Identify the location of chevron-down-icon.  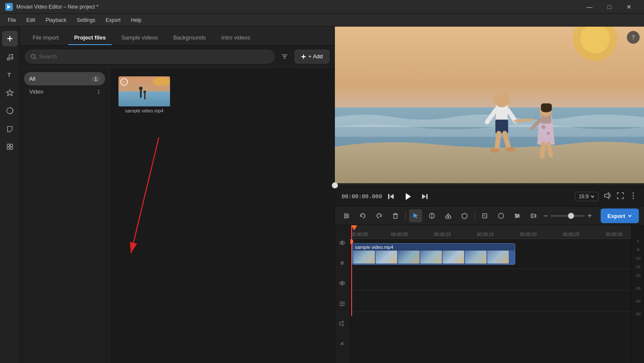
(592, 197).